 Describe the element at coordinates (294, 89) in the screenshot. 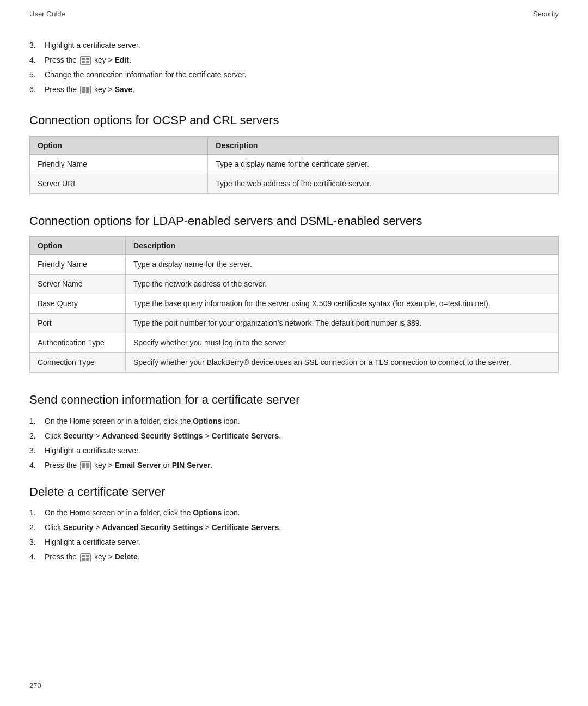

I see `intro-step-6: 6. Press the key > Save.` at that location.